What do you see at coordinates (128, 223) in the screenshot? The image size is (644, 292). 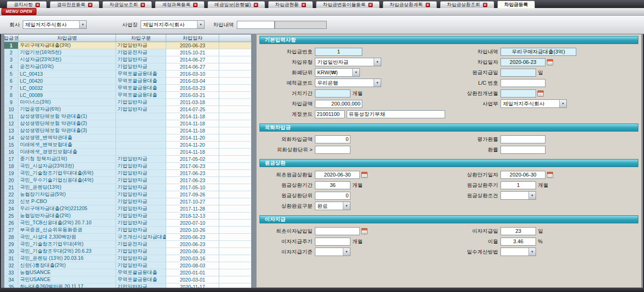 I see `table-row: 26국민_TCB신용대출(2억) 20.7.10기업일반자금2020-07-10` at bounding box center [128, 223].